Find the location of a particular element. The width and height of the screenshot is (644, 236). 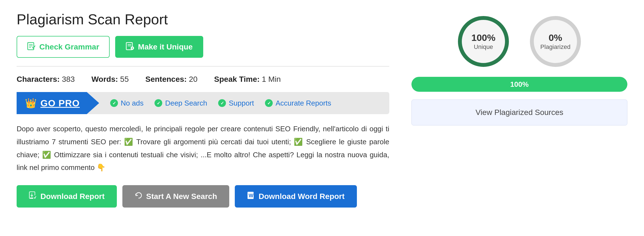

new-search-label: Start A New Search is located at coordinates (182, 196).